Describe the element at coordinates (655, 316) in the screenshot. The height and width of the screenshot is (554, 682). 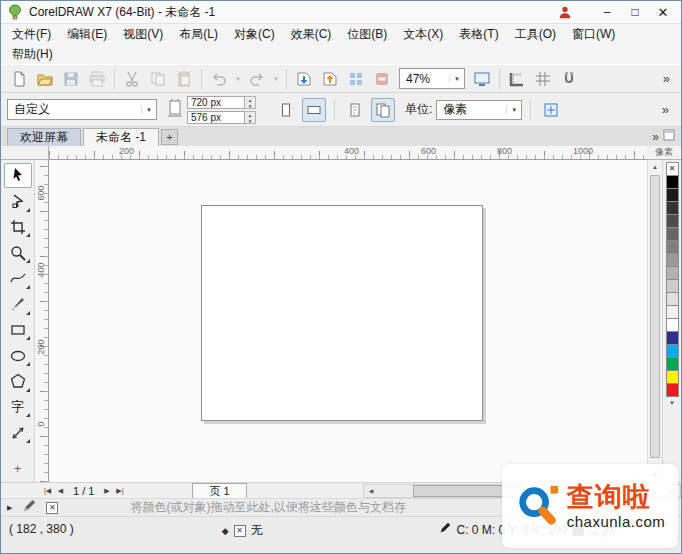
I see `vertical-scroll-thumb` at that location.